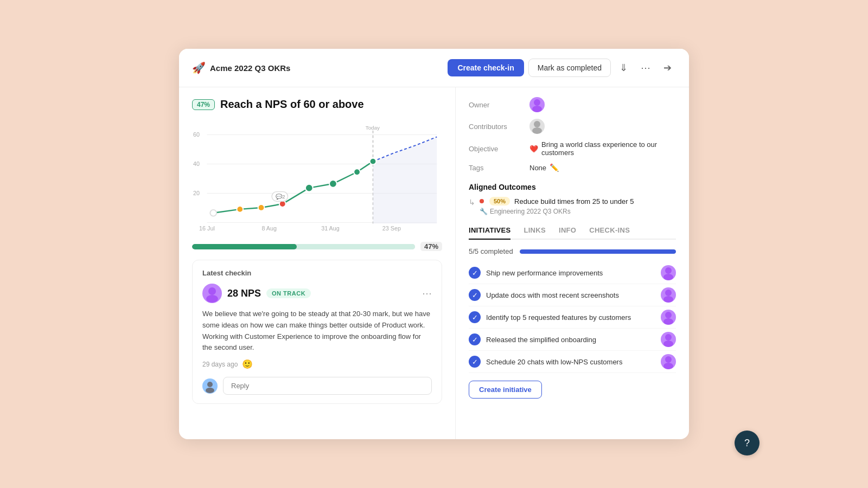 Image resolution: width=868 pixels, height=488 pixels. What do you see at coordinates (472, 202) in the screenshot?
I see `outcome-arrow-icon: ↳` at bounding box center [472, 202].